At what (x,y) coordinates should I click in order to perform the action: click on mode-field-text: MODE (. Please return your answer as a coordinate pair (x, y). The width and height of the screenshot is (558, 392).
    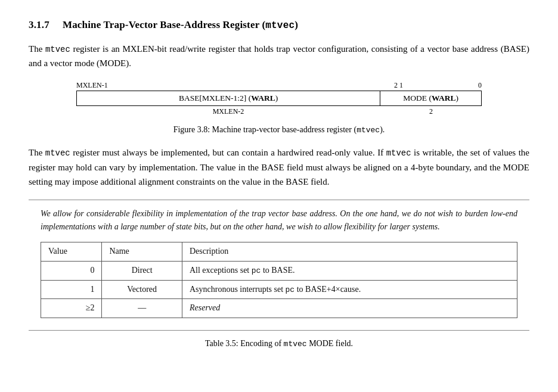
    Looking at the image, I should click on (417, 98).